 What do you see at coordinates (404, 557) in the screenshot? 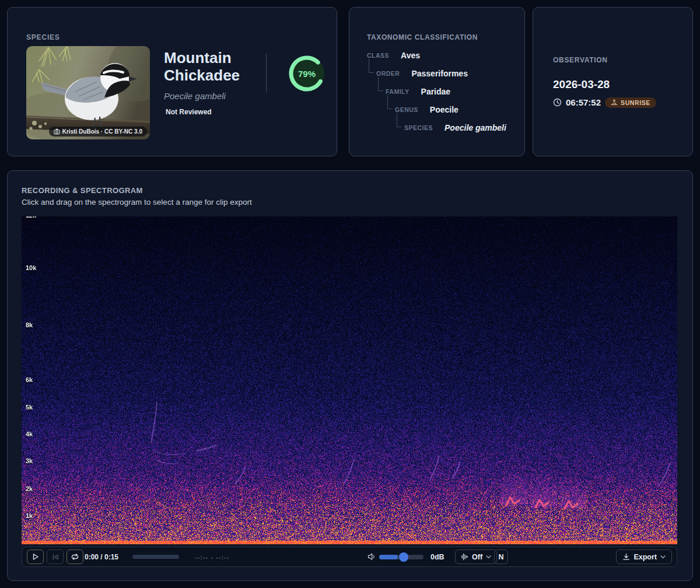
I see `volume-slider-thumb` at bounding box center [404, 557].